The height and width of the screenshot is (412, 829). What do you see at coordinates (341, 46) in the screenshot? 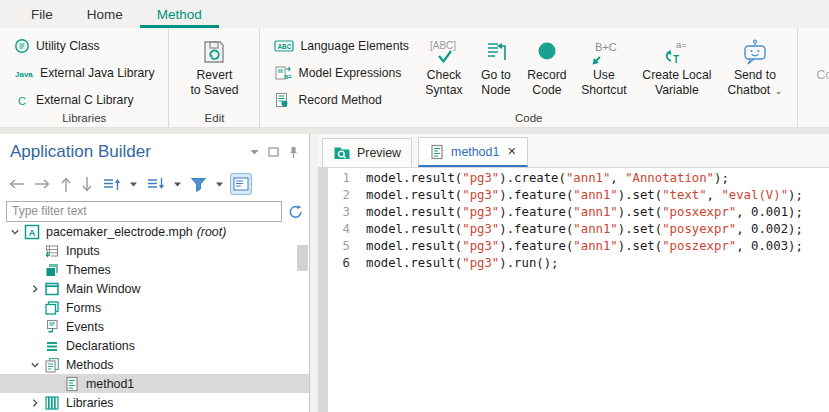
I see `language-elements-button: ABCLanguage Elements` at bounding box center [341, 46].